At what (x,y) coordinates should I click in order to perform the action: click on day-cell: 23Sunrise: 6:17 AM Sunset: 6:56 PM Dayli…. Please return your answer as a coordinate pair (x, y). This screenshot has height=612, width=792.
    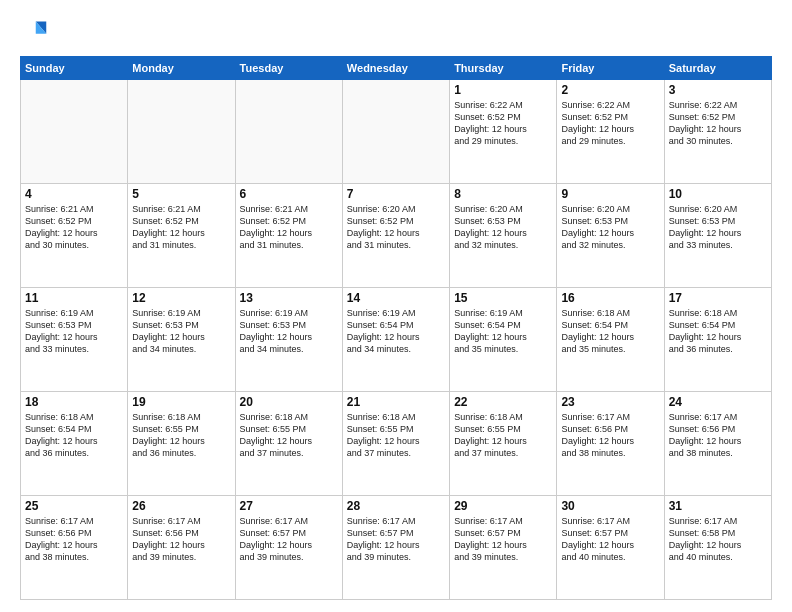
    Looking at the image, I should click on (610, 444).